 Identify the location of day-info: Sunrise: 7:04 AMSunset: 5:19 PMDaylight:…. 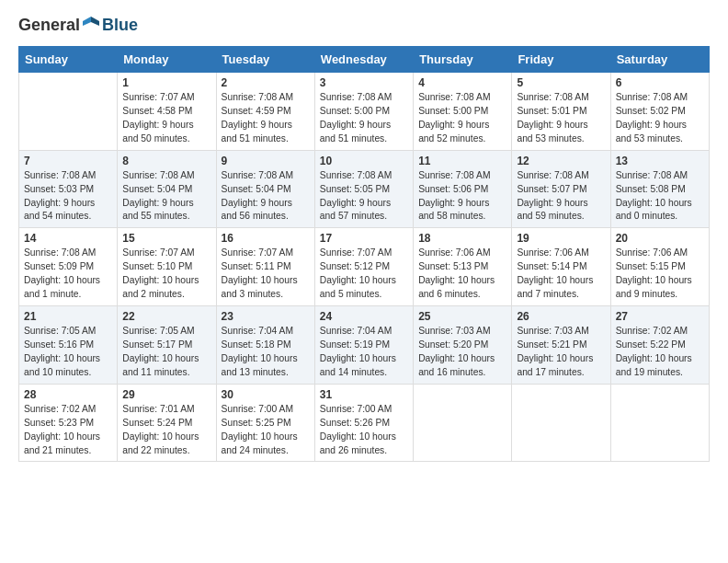
(364, 352).